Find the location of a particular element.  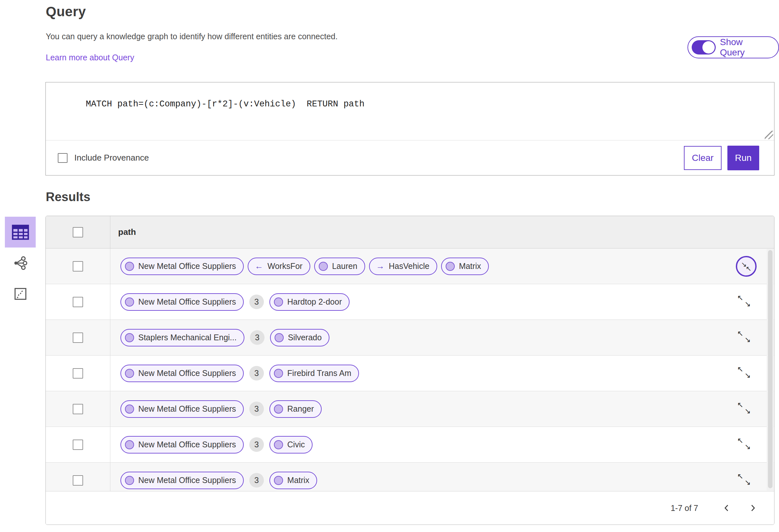

table-footer: 1-7 of 7 is located at coordinates (410, 508).